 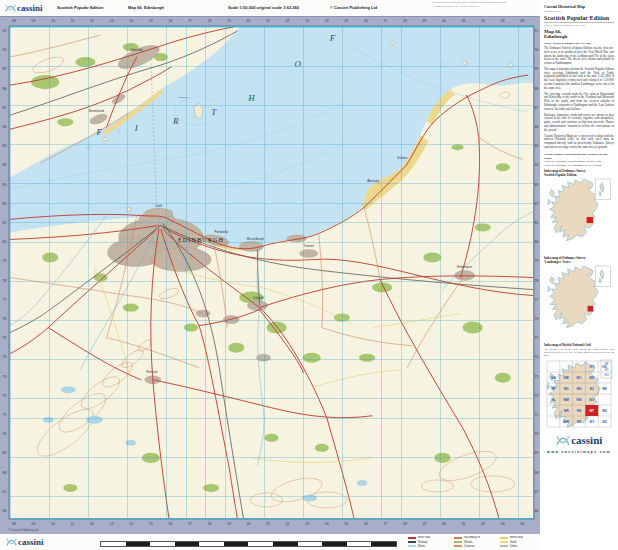 What do you see at coordinates (554, 400) in the screenshot?
I see `national-grid-letter: NL` at bounding box center [554, 400].